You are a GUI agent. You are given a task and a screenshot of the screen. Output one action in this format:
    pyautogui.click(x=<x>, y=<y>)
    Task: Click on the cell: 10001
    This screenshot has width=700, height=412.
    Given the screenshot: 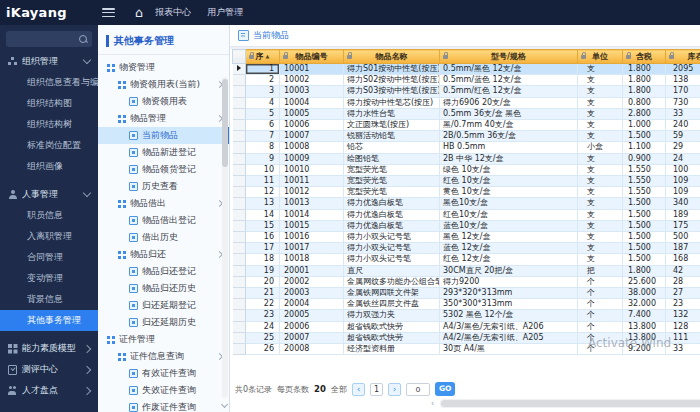 What is the action you would take?
    pyautogui.click(x=312, y=70)
    